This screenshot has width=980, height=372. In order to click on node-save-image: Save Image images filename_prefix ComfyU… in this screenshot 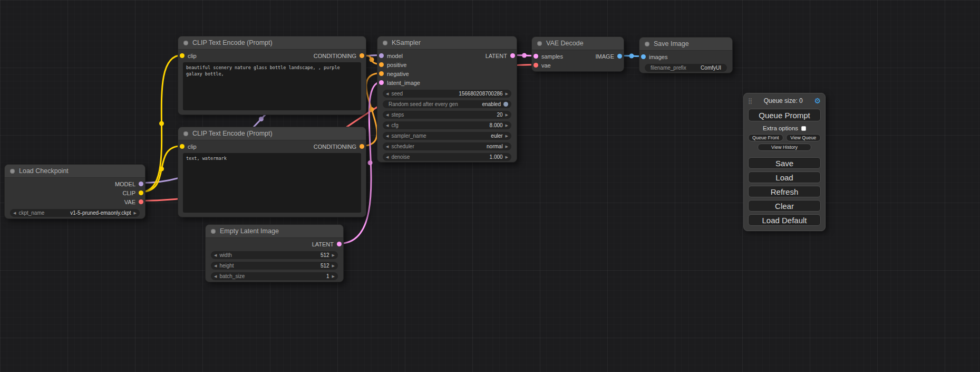, I will do `click(686, 55)`.